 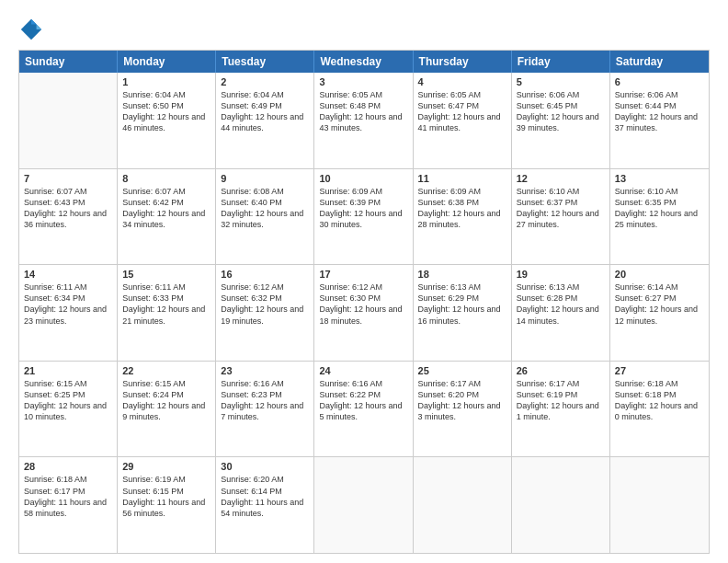 What do you see at coordinates (68, 466) in the screenshot?
I see `day-number: 28` at bounding box center [68, 466].